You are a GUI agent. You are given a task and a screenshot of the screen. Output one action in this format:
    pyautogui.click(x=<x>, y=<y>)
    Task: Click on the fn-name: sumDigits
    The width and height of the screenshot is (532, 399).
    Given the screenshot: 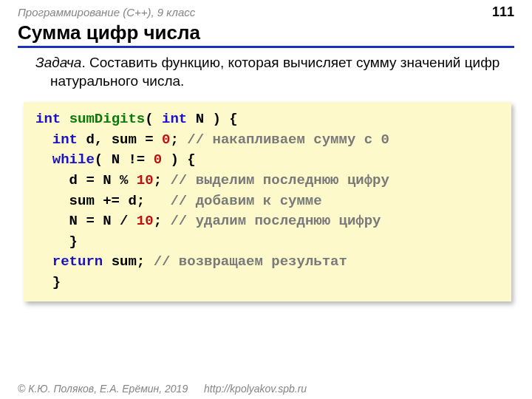 What is the action you would take?
    pyautogui.click(x=108, y=119)
    